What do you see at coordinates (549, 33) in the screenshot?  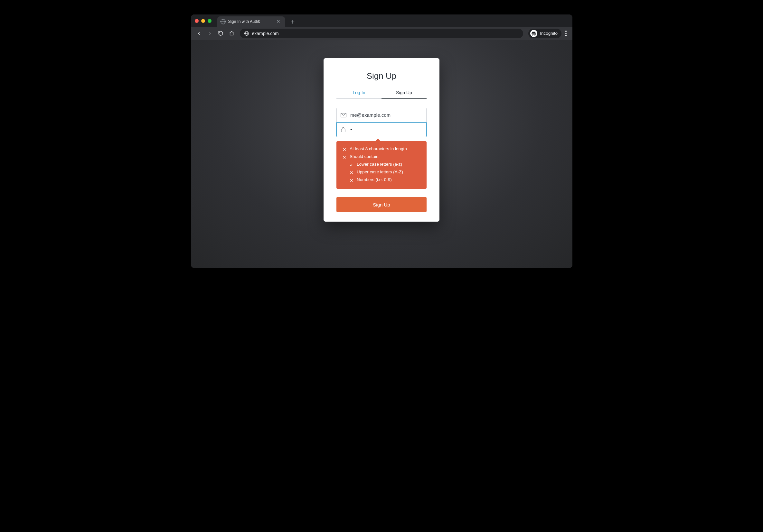 I see `incognito-label: Incognito` at bounding box center [549, 33].